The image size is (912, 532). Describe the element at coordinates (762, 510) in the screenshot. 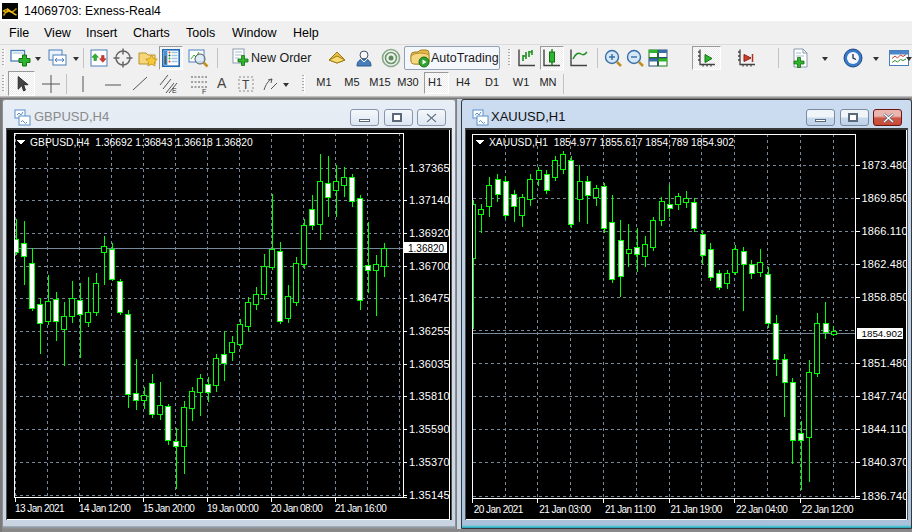

I see `svg-text: 22 Jan 04:00` at that location.